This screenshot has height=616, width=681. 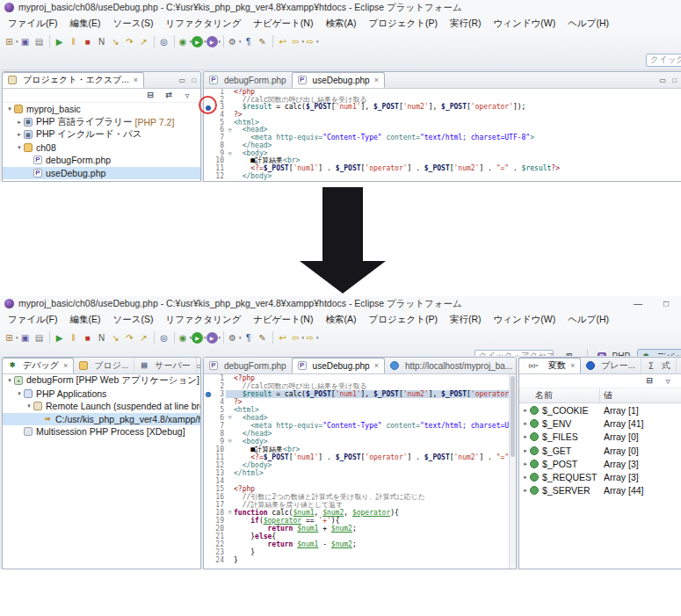 What do you see at coordinates (525, 320) in the screenshot?
I see `menu-item: ウィンドウ(W)` at bounding box center [525, 320].